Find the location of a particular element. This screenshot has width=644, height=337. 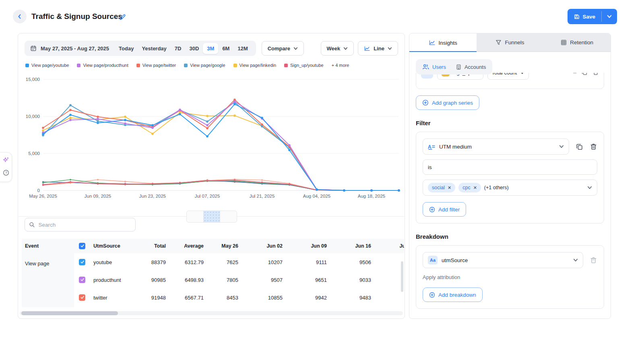

table-search is located at coordinates (80, 225).